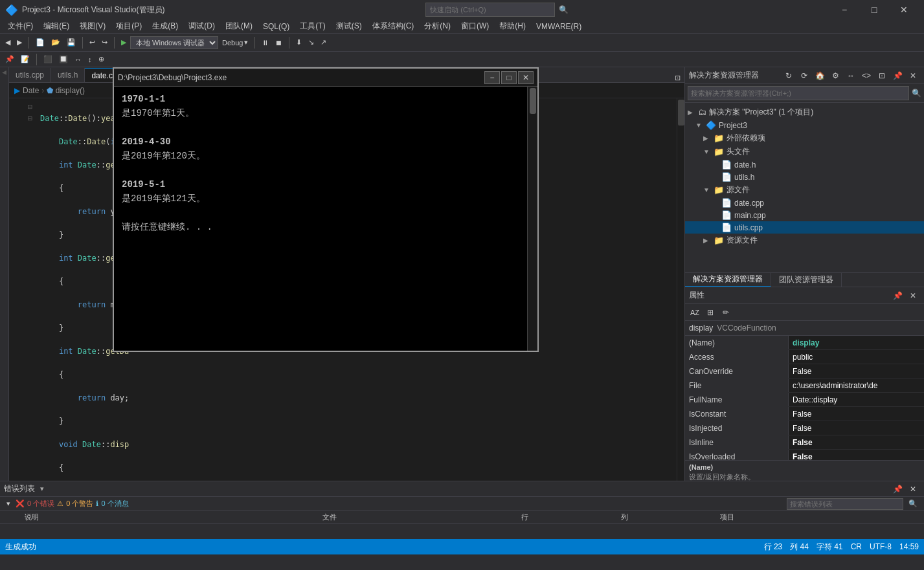  I want to click on se-refresh-button: ⟳, so click(804, 76).